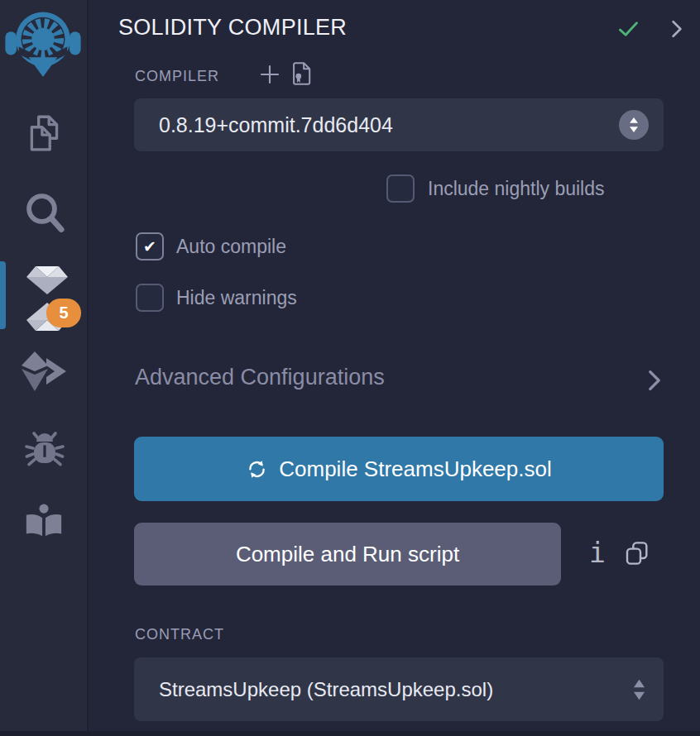 The height and width of the screenshot is (736, 700). What do you see at coordinates (677, 31) in the screenshot?
I see `collapse-panel-chevron-icon` at bounding box center [677, 31].